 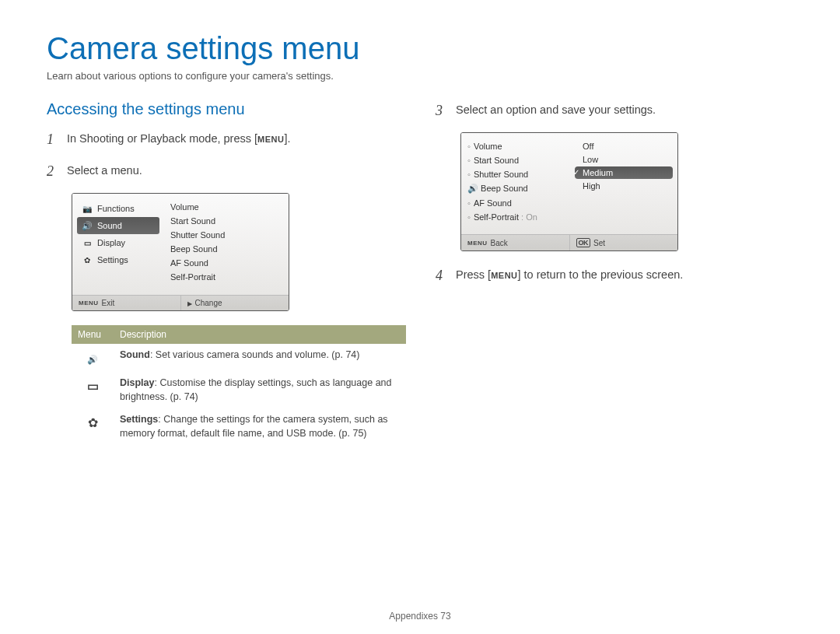 I want to click on page-footer: Appendixes 73, so click(x=420, y=616).